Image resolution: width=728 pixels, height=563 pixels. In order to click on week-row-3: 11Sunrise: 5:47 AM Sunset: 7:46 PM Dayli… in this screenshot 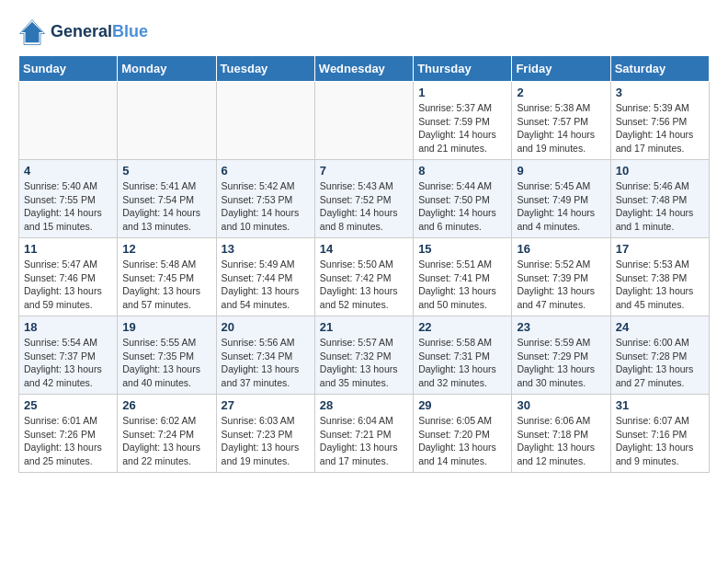, I will do `click(364, 278)`.